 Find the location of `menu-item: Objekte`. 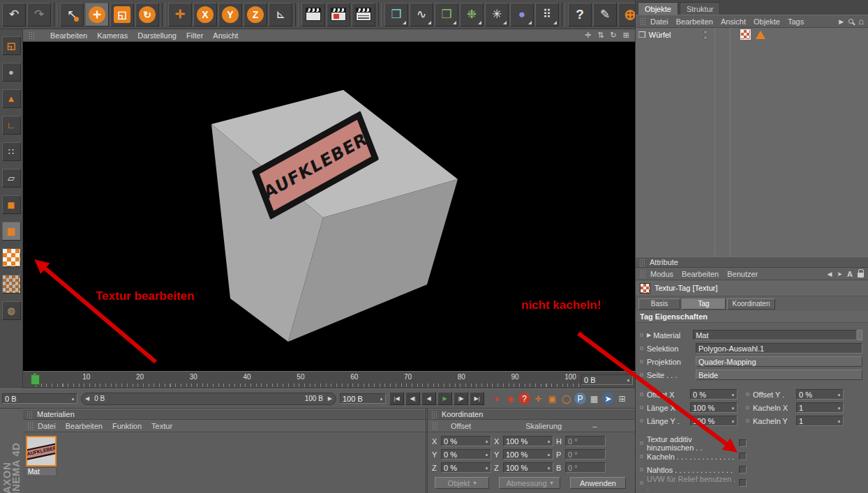

menu-item: Objekte is located at coordinates (767, 22).